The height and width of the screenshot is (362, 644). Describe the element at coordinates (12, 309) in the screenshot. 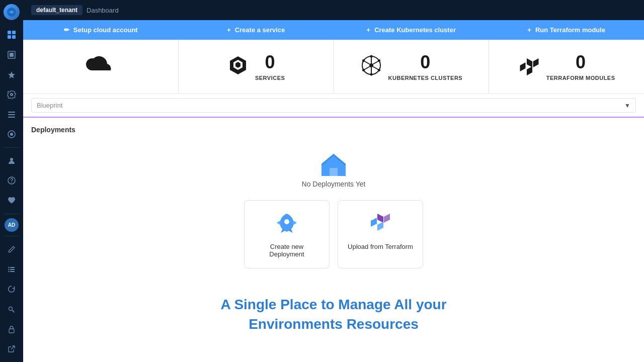

I see `sidebar-item-key` at that location.